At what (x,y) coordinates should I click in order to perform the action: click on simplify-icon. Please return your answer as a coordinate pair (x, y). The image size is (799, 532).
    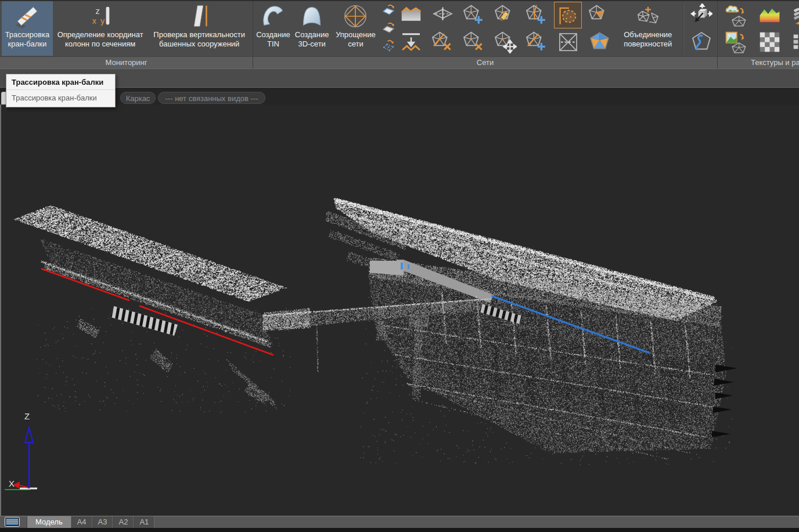
    Looking at the image, I should click on (355, 16).